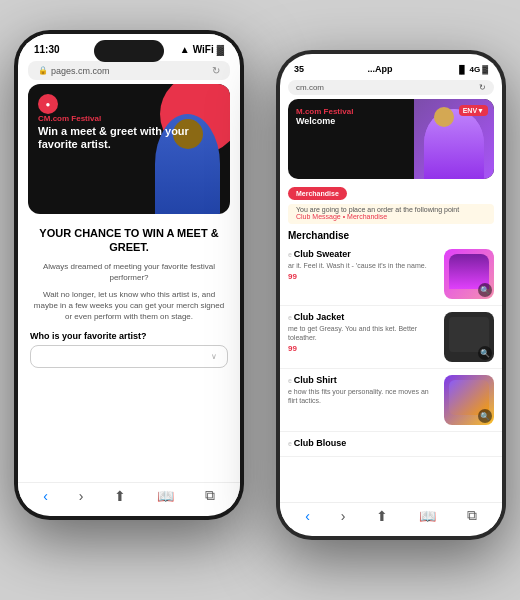 The image size is (520, 600). I want to click on 4g-icon-right: 4G, so click(474, 70).